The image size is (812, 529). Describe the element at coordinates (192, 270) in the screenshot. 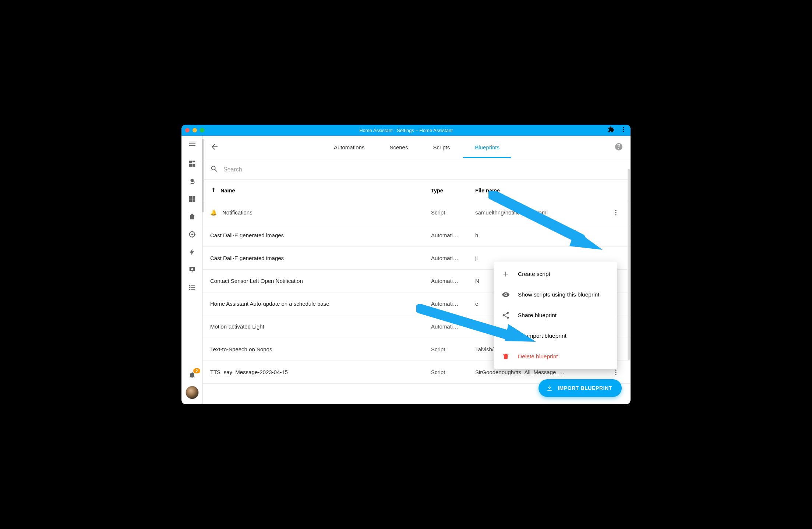

I see `sidebar-item-people` at that location.